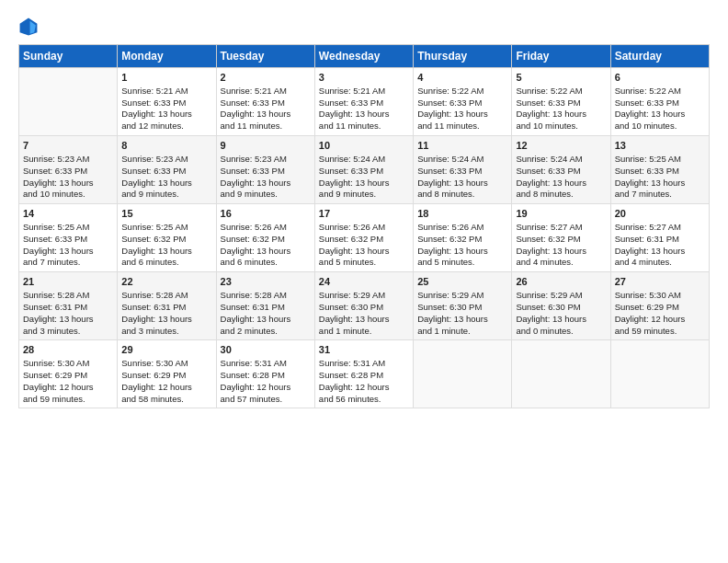 The height and width of the screenshot is (563, 728). I want to click on day-number: 17, so click(364, 213).